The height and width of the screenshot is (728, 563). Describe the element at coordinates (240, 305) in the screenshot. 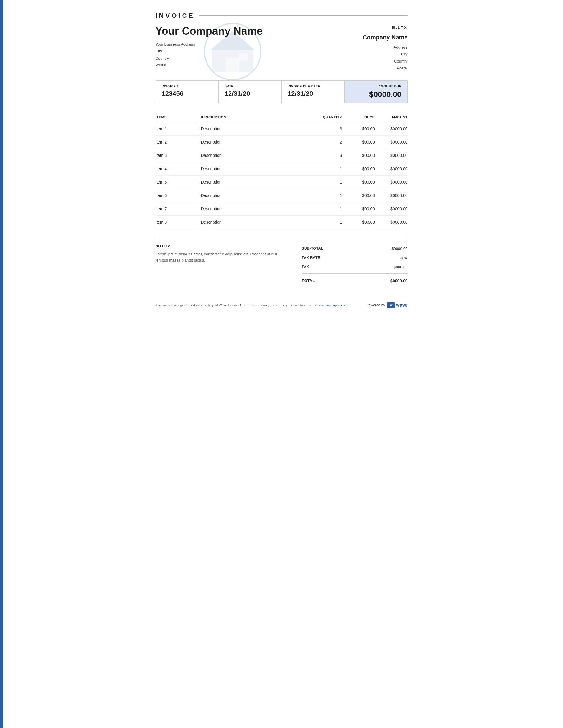

I see `footer-text-content: This invoice was generated with the help…` at that location.